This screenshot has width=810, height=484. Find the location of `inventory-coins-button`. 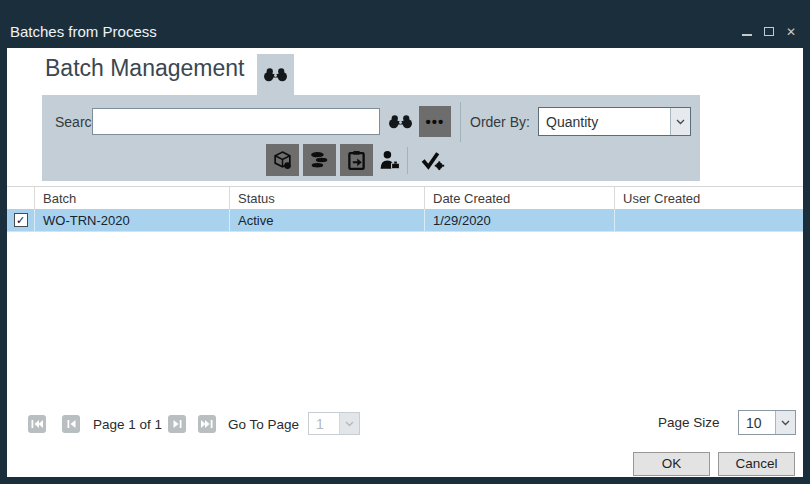

inventory-coins-button is located at coordinates (320, 160).